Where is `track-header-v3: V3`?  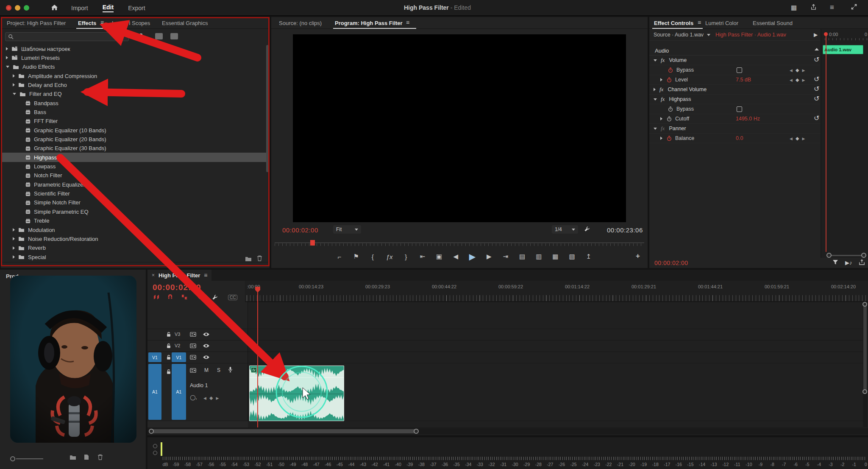 track-header-v3: V3 is located at coordinates (198, 334).